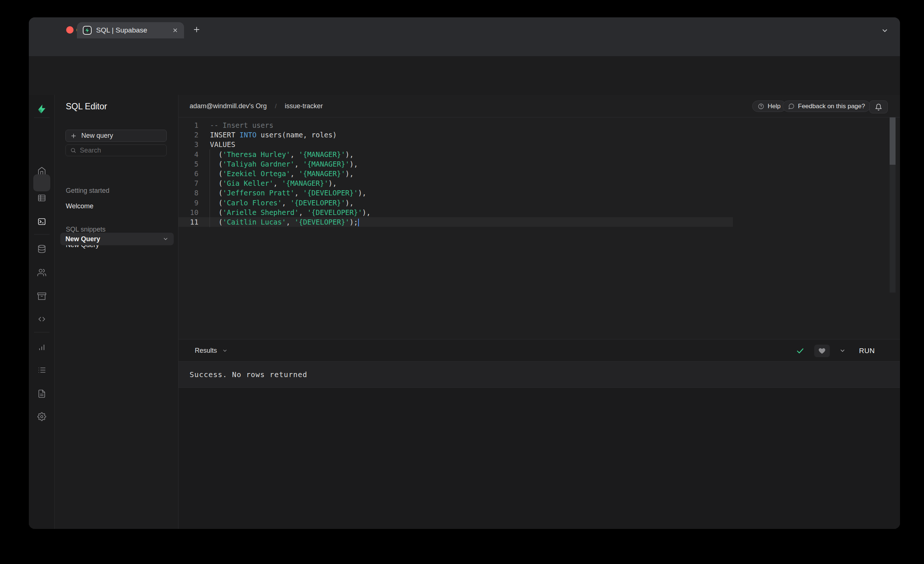 This screenshot has width=924, height=564. Describe the element at coordinates (74, 136) in the screenshot. I see `plus-icon` at that location.